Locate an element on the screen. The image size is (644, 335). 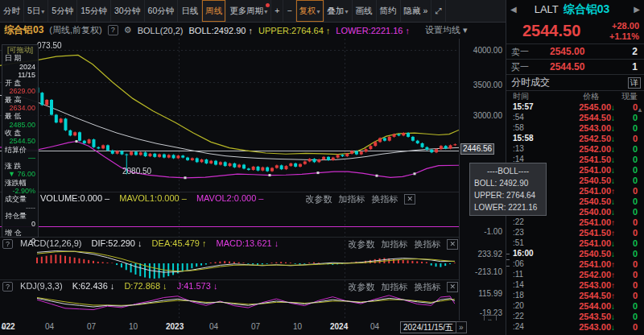
tooltip-line: ----BOLL---- is located at coordinates (508, 171).